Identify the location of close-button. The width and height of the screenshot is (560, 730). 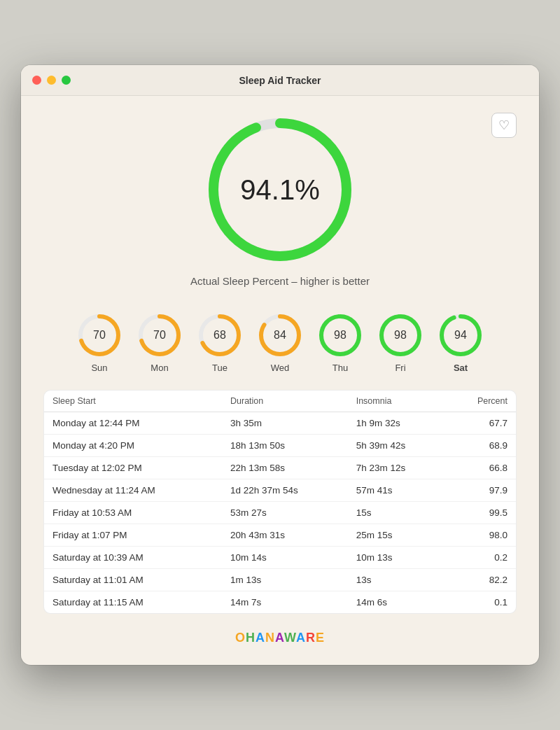
(36, 80).